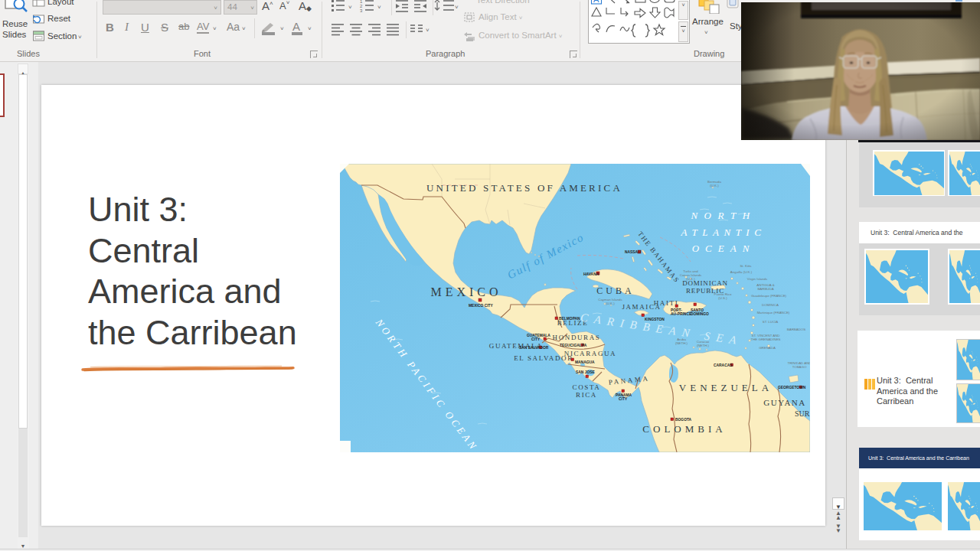  What do you see at coordinates (770, 321) in the screenshot?
I see `svg-text: ST. LUCIA` at bounding box center [770, 321].